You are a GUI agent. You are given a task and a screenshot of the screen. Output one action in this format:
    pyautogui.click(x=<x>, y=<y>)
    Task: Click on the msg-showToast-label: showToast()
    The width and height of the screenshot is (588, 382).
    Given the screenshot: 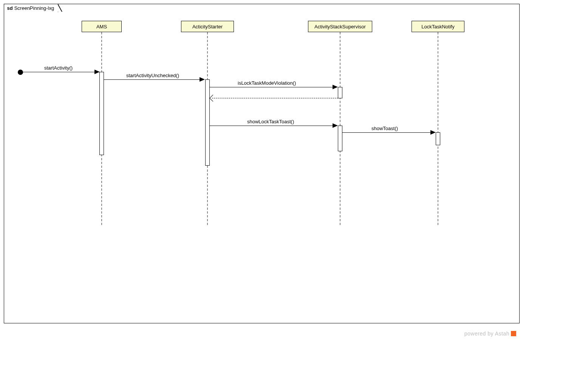 What is the action you would take?
    pyautogui.click(x=385, y=129)
    